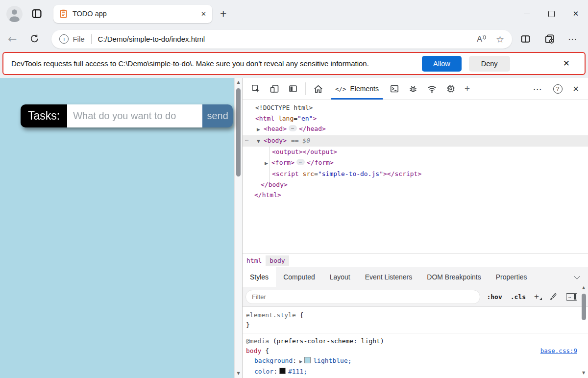 Image resolution: width=588 pixels, height=378 pixels. Describe the element at coordinates (294, 64) in the screenshot. I see `devtools-access-notification: DevTools requests full access to C:\Demo…` at that location.